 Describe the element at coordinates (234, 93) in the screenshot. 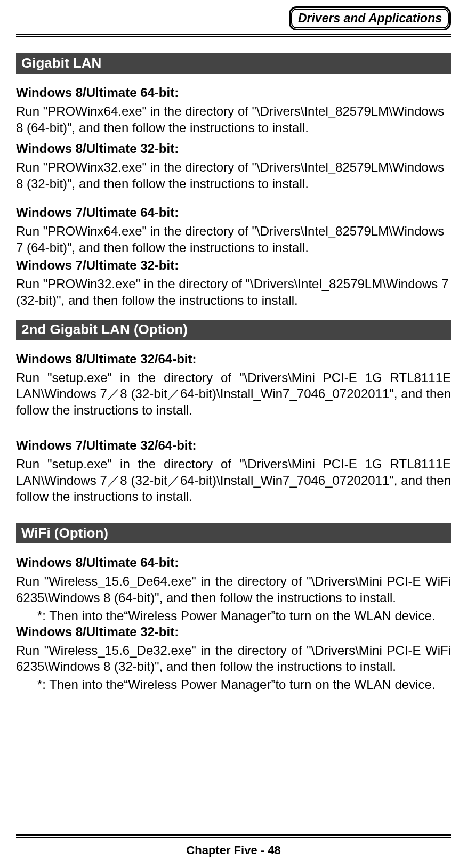

I see `subhead-win8-64: Windows 8/Ultimate 64-bit:` at that location.